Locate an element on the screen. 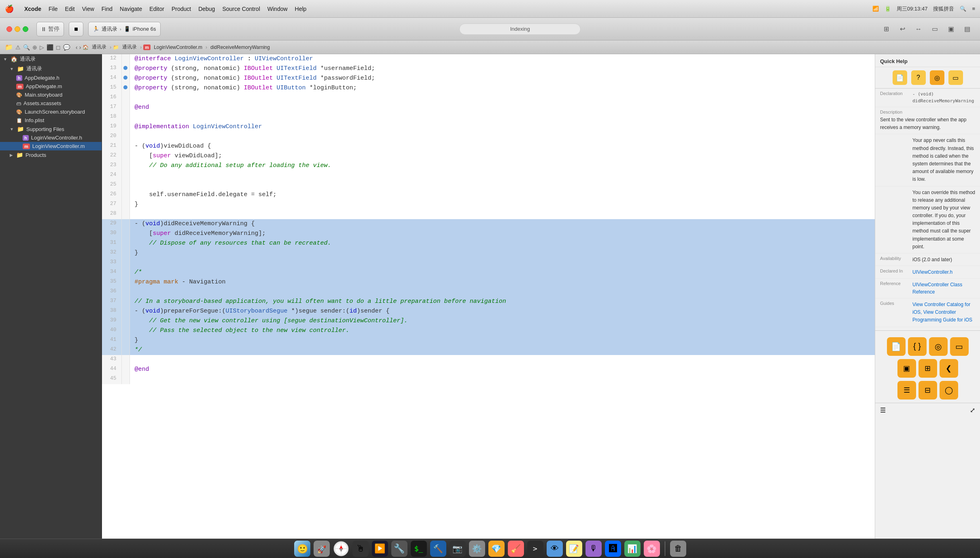 The width and height of the screenshot is (980, 558). dock-terminal2: > is located at coordinates (535, 549).